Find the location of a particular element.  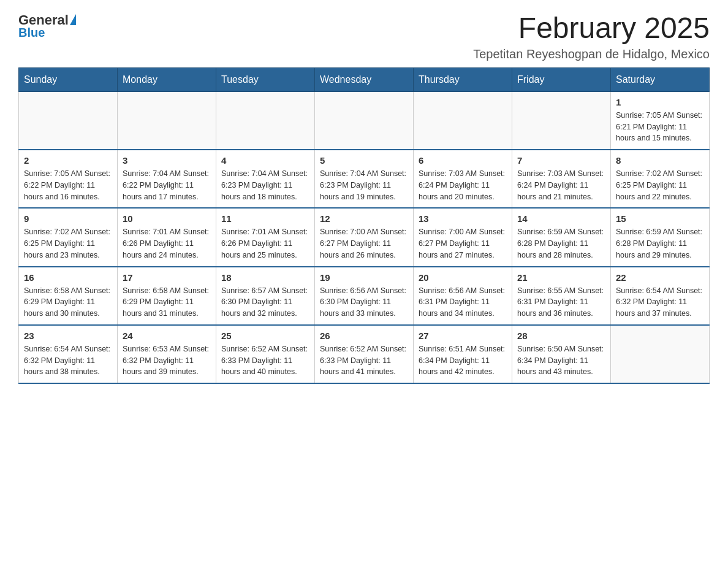

calendar-cell: 2Sunrise: 7:05 AM Sunset: 6:22 PM Daylig… is located at coordinates (69, 179).